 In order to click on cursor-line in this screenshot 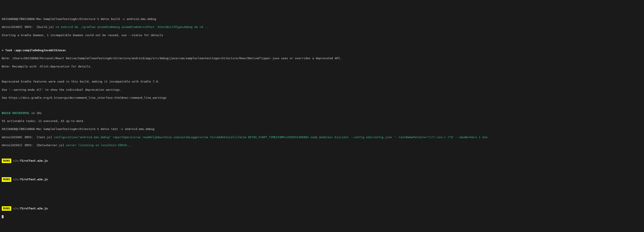, I will do `click(322, 217)`.